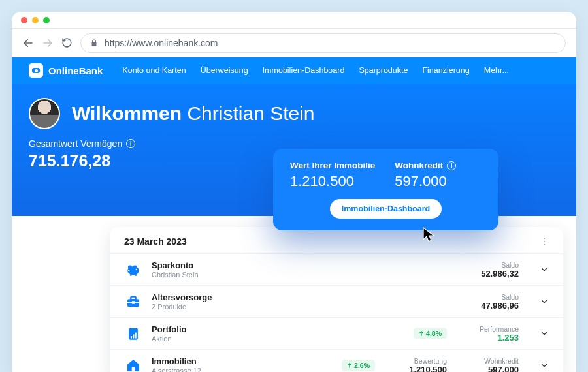 Image resolution: width=588 pixels, height=372 pixels. What do you see at coordinates (223, 329) in the screenshot?
I see `row-title: Portfolio` at bounding box center [223, 329].